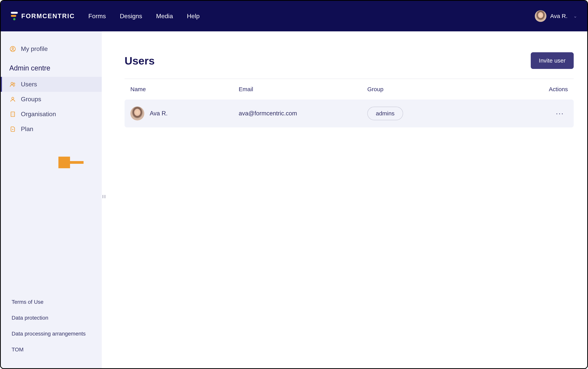 This screenshot has height=369, width=588. What do you see at coordinates (193, 16) in the screenshot?
I see `nav-help: Help` at bounding box center [193, 16].